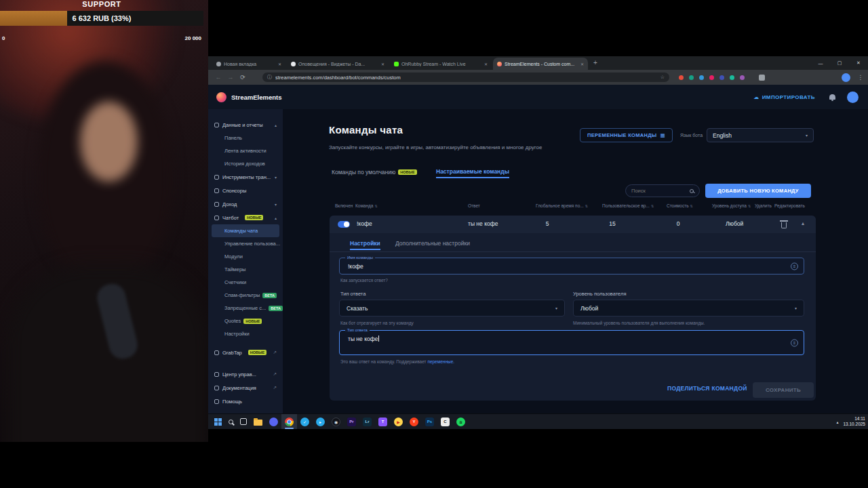  I want to click on command-row: !кофе ты не кофе 5 15 0 Любой ▴, so click(572, 224).